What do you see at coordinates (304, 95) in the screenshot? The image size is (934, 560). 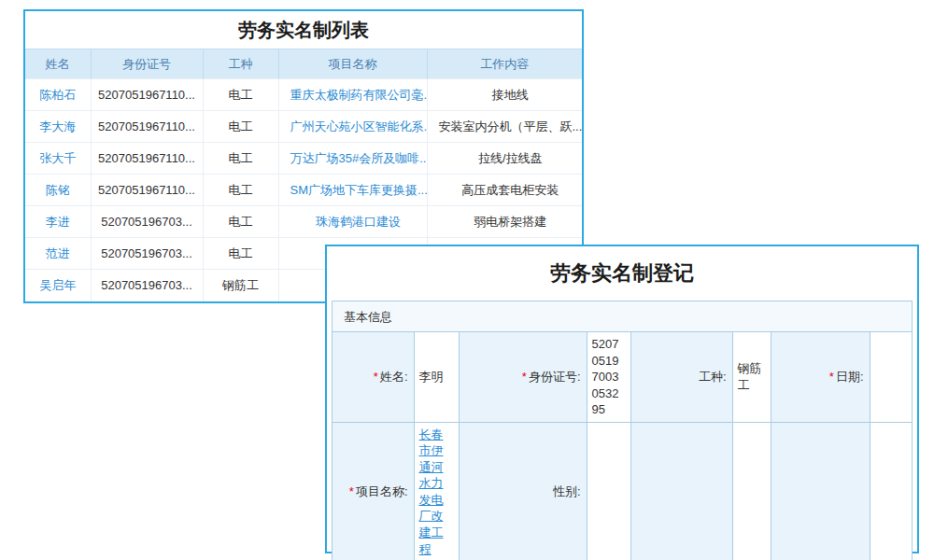 I see `table-row: 陈柏石 5207051967110... 电工 重庆太极制药有限公司毫... 接…` at bounding box center [304, 95].